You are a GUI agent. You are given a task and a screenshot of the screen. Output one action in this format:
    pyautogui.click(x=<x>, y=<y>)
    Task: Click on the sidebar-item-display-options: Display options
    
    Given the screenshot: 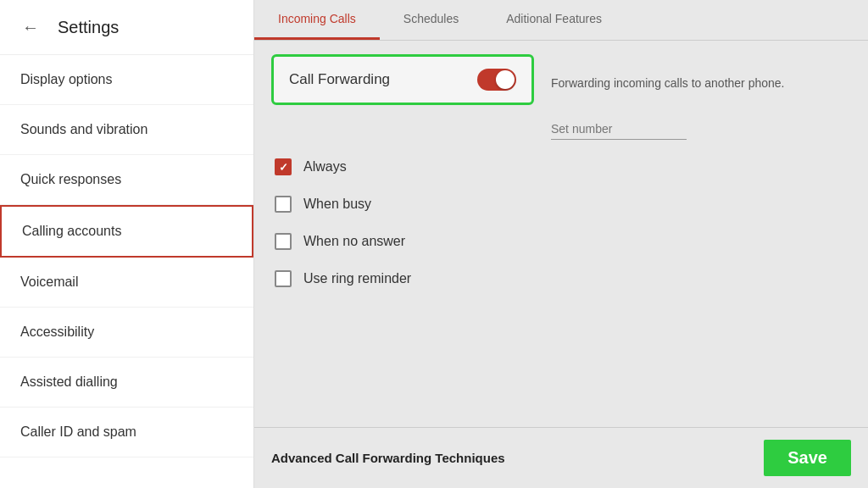 What is the action you would take?
    pyautogui.click(x=127, y=80)
    